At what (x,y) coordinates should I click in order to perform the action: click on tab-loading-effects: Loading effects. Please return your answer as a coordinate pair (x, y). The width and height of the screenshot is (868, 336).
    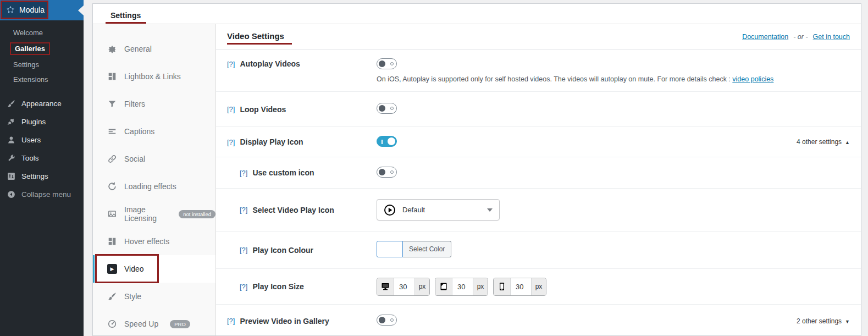
    Looking at the image, I should click on (154, 186).